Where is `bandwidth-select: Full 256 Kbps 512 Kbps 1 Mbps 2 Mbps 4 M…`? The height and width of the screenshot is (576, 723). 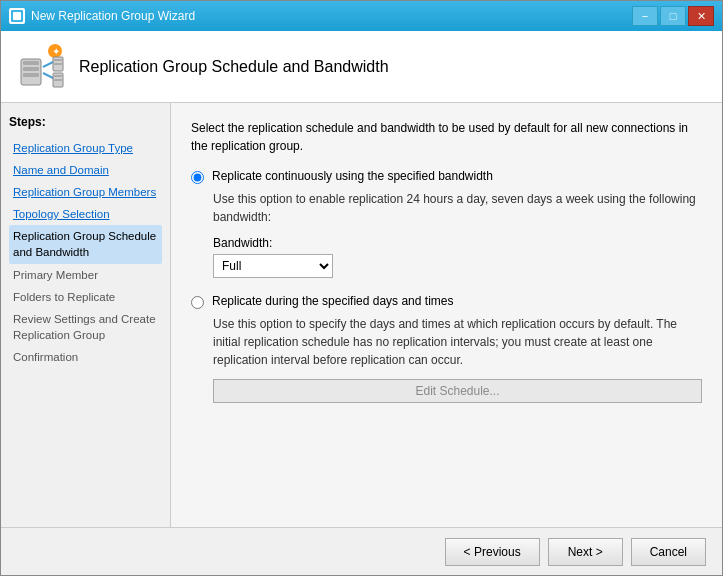
bandwidth-select: Full 256 Kbps 512 Kbps 1 Mbps 2 Mbps 4 M… is located at coordinates (273, 266).